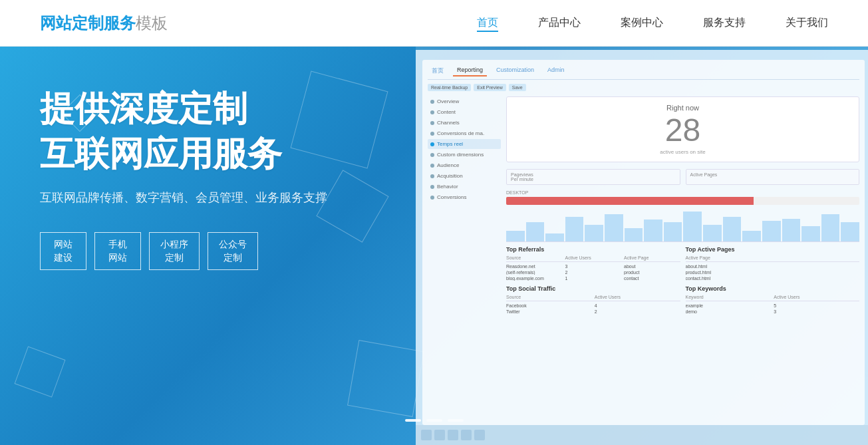 This screenshot has width=868, height=445. I want to click on tables-row: Top Referrals Source Active Users Active…, so click(682, 263).